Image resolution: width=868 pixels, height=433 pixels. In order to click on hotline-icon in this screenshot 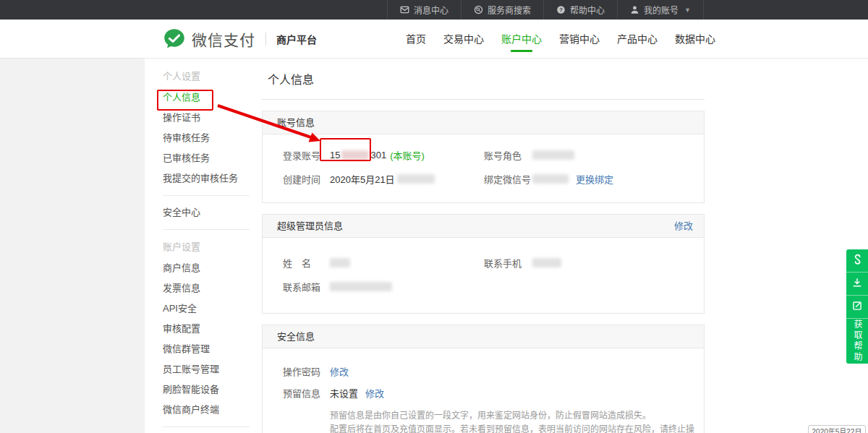, I will do `click(857, 261)`.